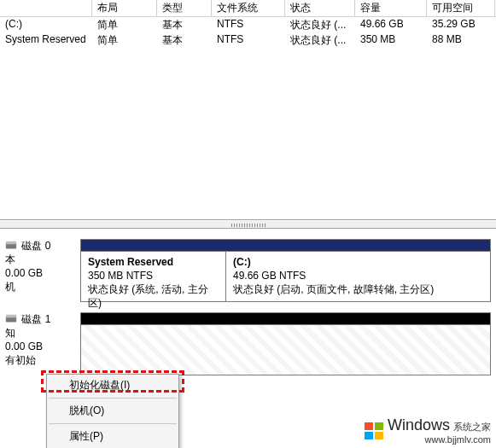 This screenshot has width=496, height=448. I want to click on col-volume, so click(46, 9).